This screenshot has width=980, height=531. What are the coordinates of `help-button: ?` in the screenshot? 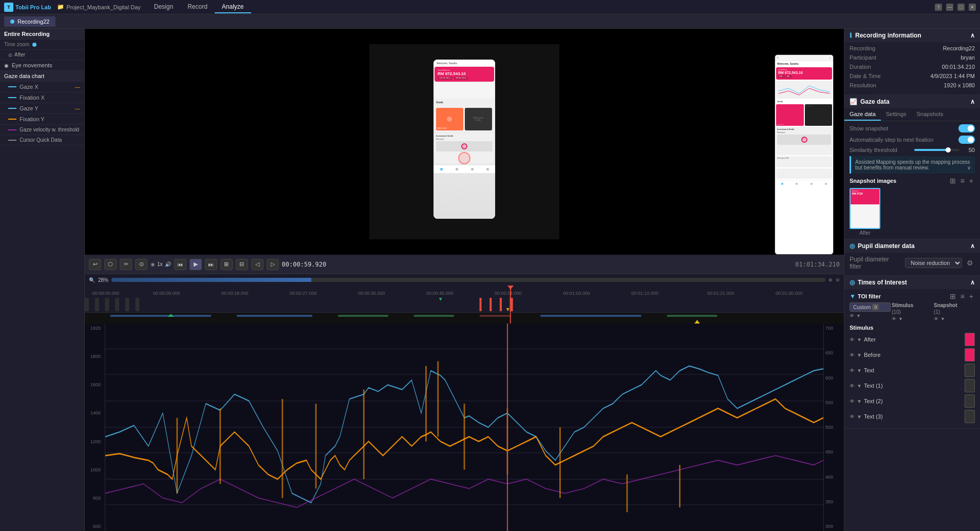 It's located at (938, 7).